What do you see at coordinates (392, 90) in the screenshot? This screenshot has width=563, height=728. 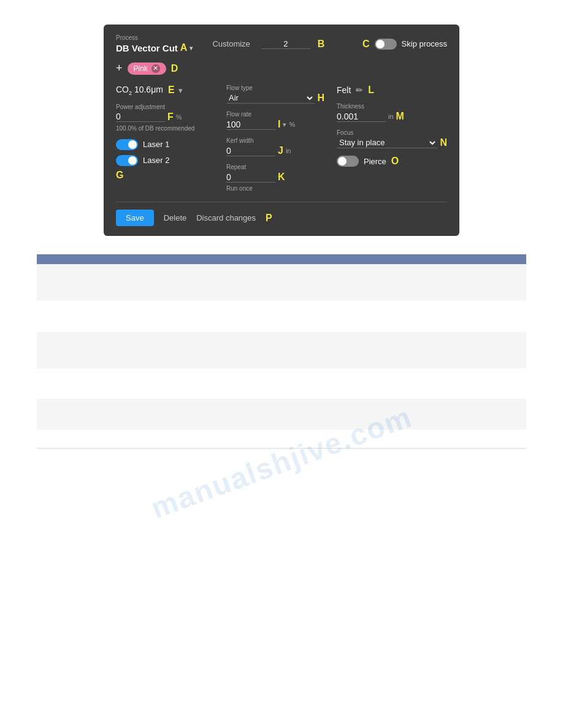 I see `material-row: Felt ✏ L` at bounding box center [392, 90].